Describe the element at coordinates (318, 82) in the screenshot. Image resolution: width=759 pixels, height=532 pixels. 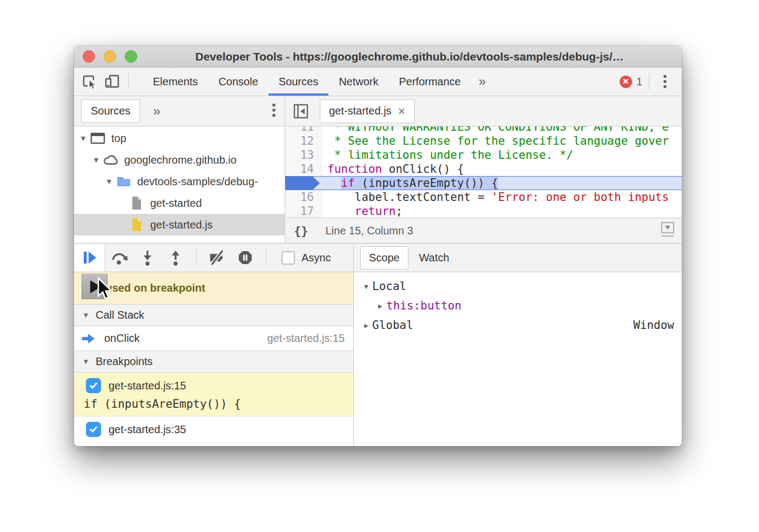
I see `panel-tabs: Elements Console Sources Network Perform…` at that location.